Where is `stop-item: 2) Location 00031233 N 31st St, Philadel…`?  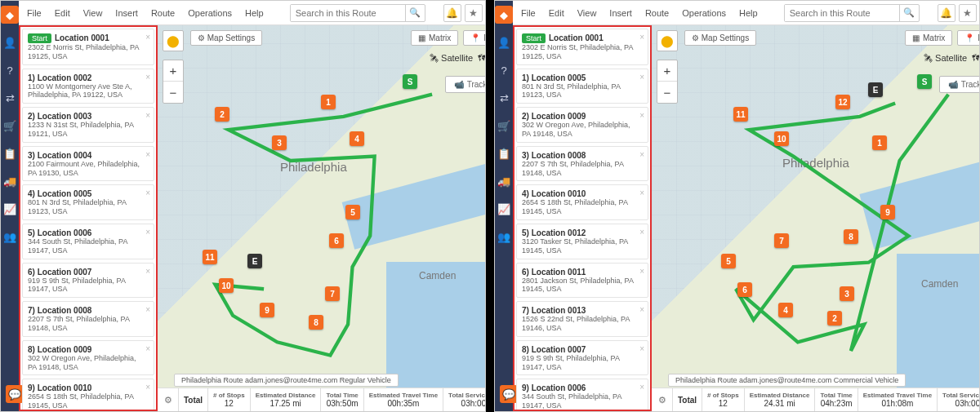 stop-item: 2) Location 00031233 N 31st St, Philadel… is located at coordinates (88, 125).